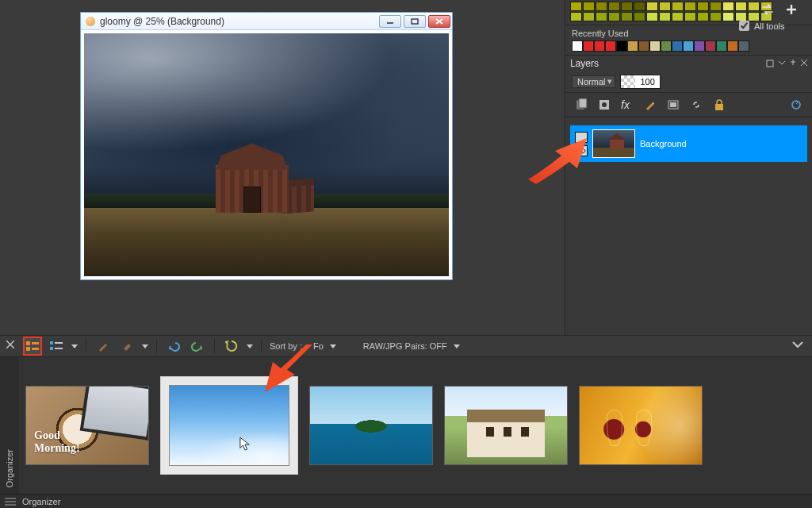  I want to click on organizer-side-tab: Organizer, so click(10, 425).